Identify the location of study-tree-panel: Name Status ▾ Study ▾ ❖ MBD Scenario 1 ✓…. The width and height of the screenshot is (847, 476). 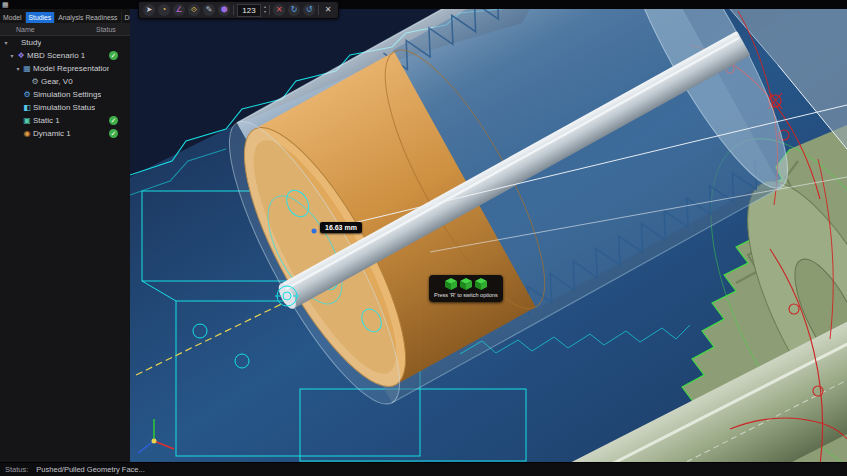
(66, 243).